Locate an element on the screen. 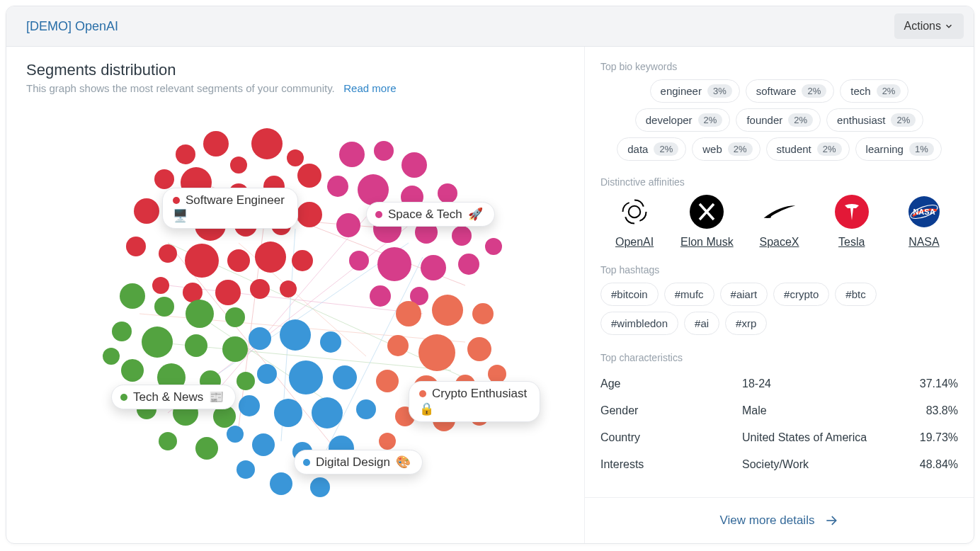 Image resolution: width=980 pixels, height=551 pixels. hashtag-pill: #bitcoin is located at coordinates (629, 295).